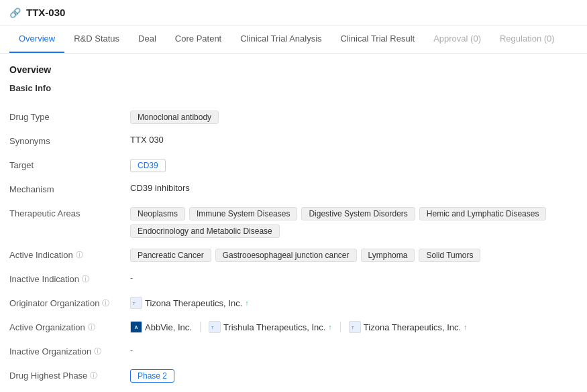 This screenshot has width=587, height=392. I want to click on target-value: CD39, so click(354, 166).